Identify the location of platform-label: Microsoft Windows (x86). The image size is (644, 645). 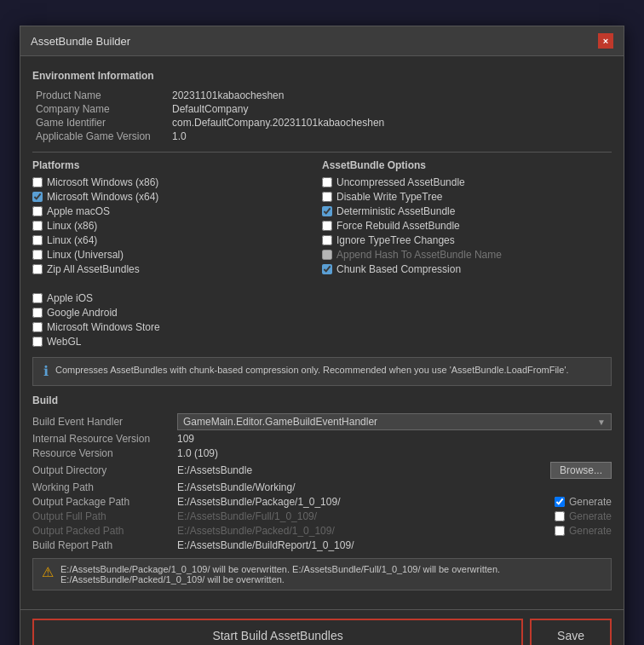
(102, 182).